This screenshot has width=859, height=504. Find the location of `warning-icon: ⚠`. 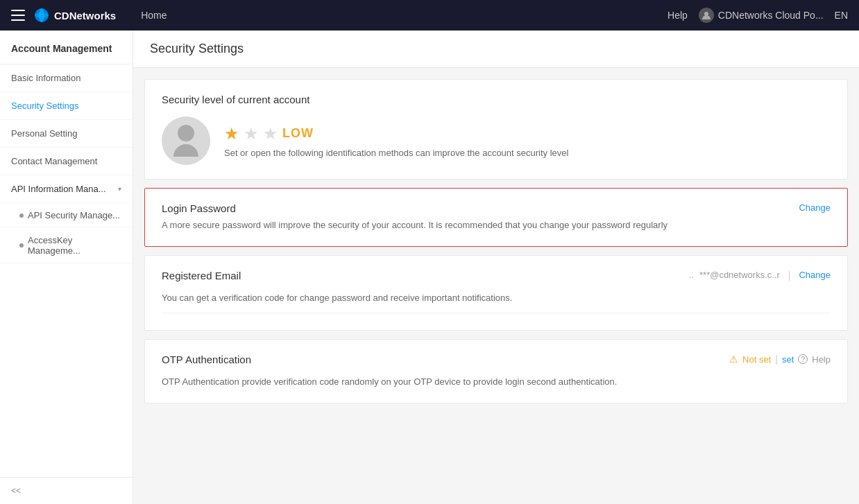

warning-icon: ⚠ is located at coordinates (734, 359).